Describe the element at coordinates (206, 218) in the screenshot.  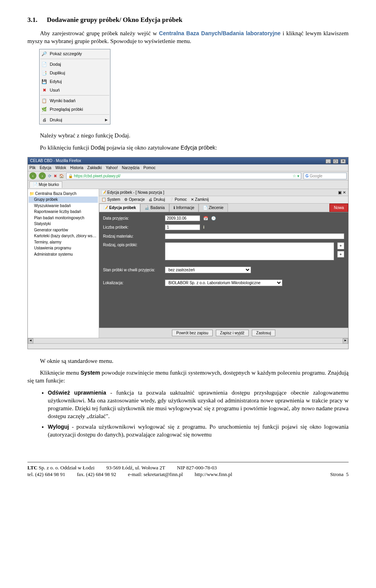
I see `calendar-icon: 📅` at that location.